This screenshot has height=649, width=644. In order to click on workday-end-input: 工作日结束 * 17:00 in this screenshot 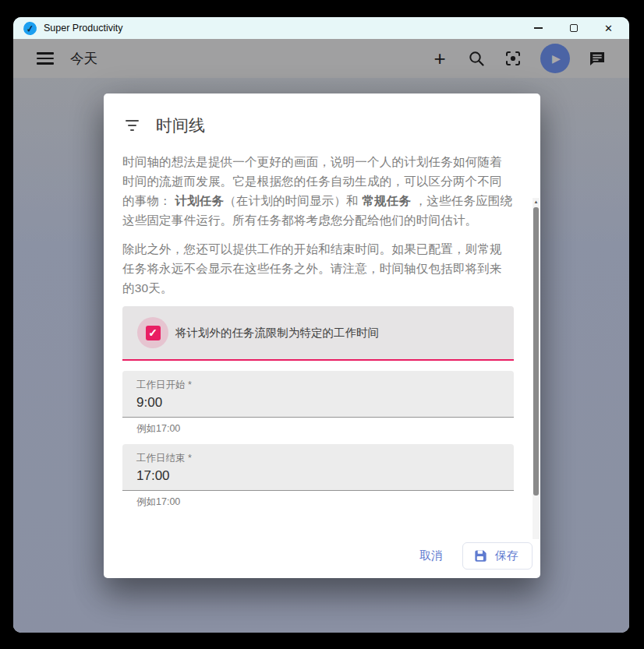, I will do `click(318, 467)`.